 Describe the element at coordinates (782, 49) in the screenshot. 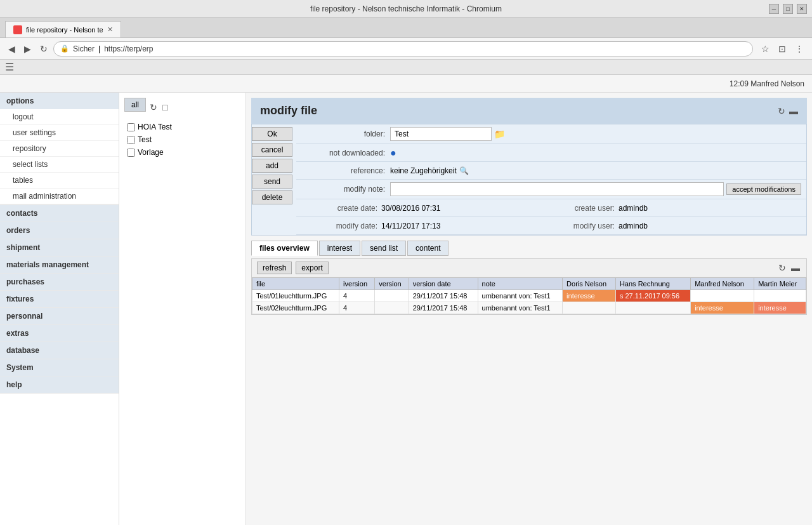

I see `cast-btn: ⊡` at that location.